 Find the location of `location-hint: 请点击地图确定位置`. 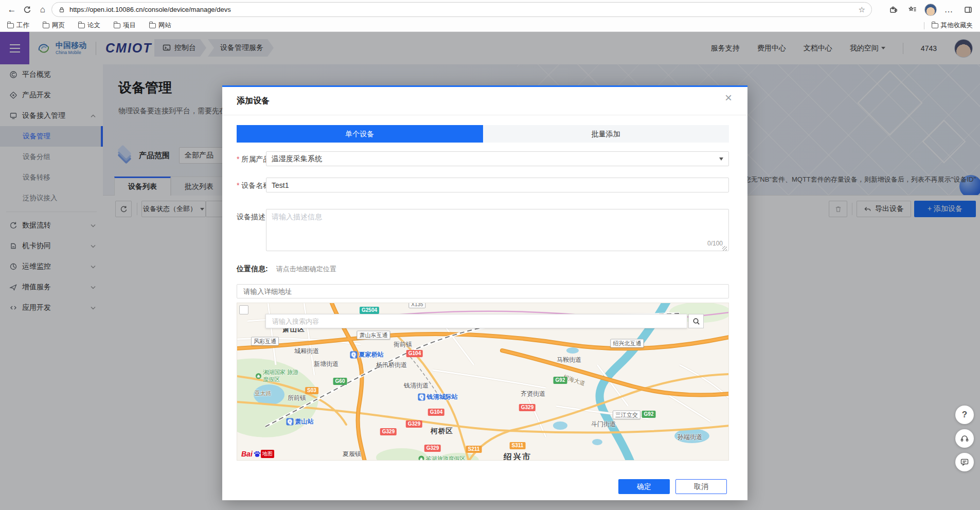

location-hint: 请点击地图确定位置 is located at coordinates (307, 269).